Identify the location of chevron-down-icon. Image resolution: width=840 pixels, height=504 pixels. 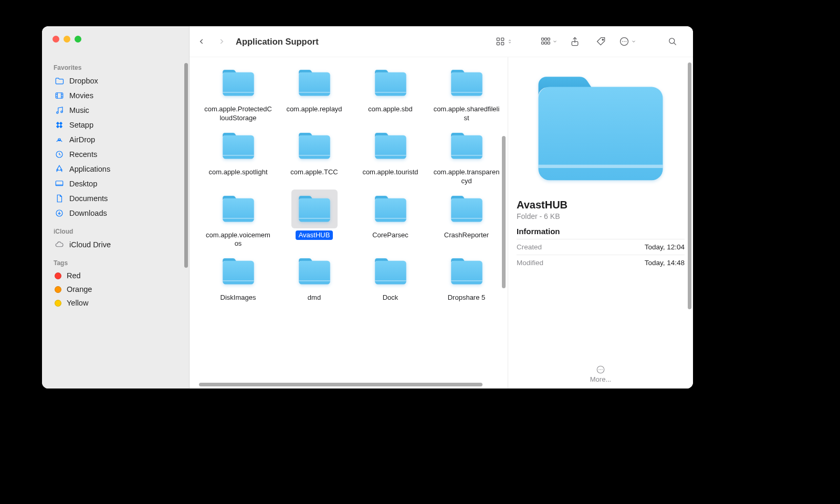
(555, 41).